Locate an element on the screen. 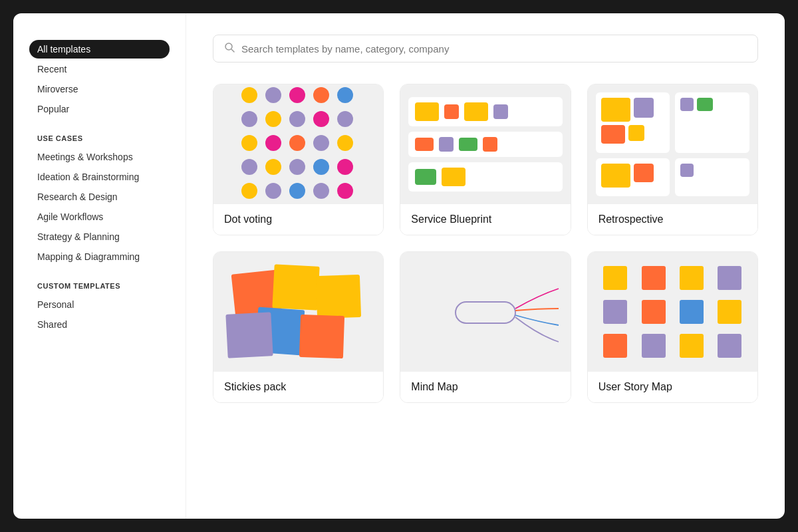 The height and width of the screenshot is (532, 798). user-story-map-title: User Story Map is located at coordinates (673, 387).